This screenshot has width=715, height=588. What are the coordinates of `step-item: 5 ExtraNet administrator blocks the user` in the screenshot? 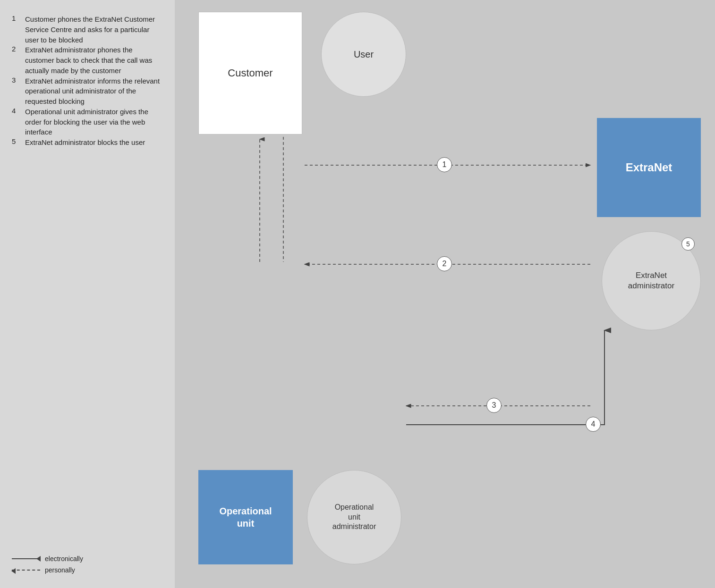 It's located at (87, 143).